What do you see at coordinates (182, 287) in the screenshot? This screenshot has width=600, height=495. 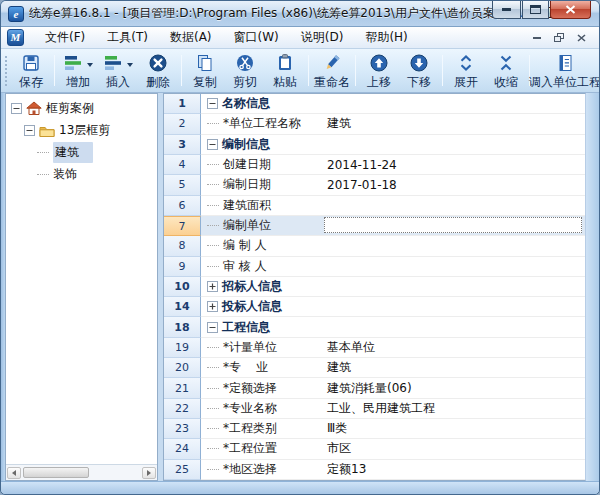 I see `row-number-cell: 10` at bounding box center [182, 287].